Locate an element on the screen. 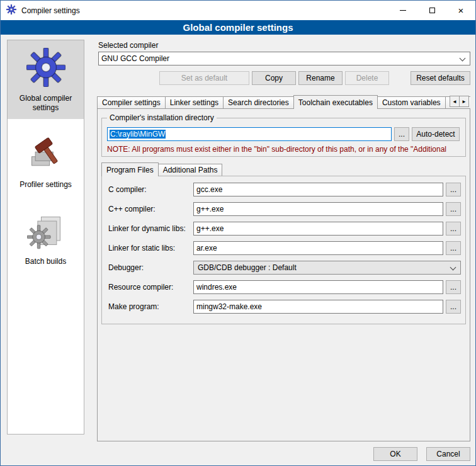  make-program-input: mingw32-make.exe is located at coordinates (319, 307).